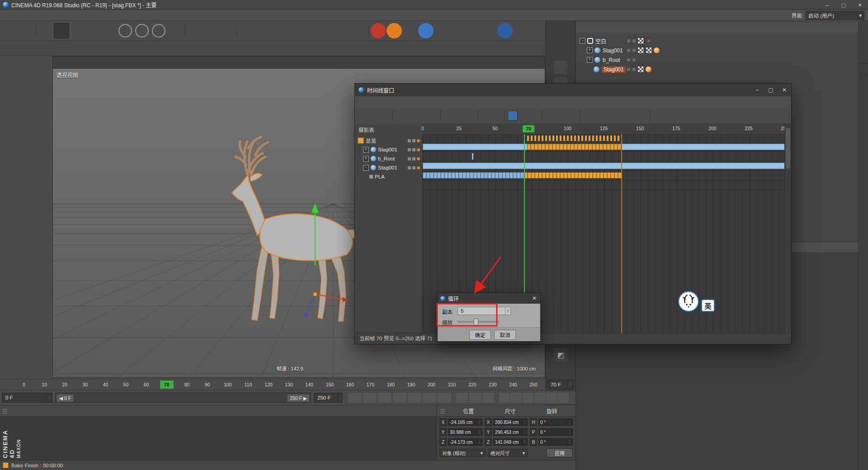 This screenshot has height=470, width=868. What do you see at coordinates (572, 116) in the screenshot?
I see `interpolation-step-button` at bounding box center [572, 116].